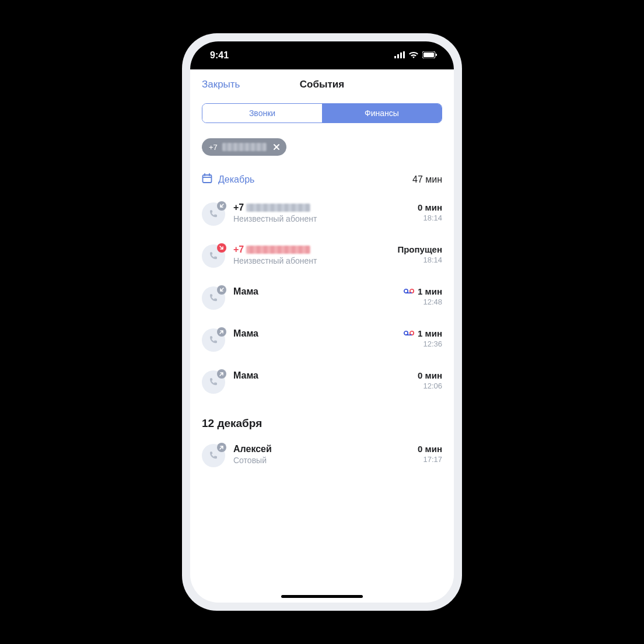  Describe the element at coordinates (414, 55) in the screenshot. I see `wifi-icon` at that location.